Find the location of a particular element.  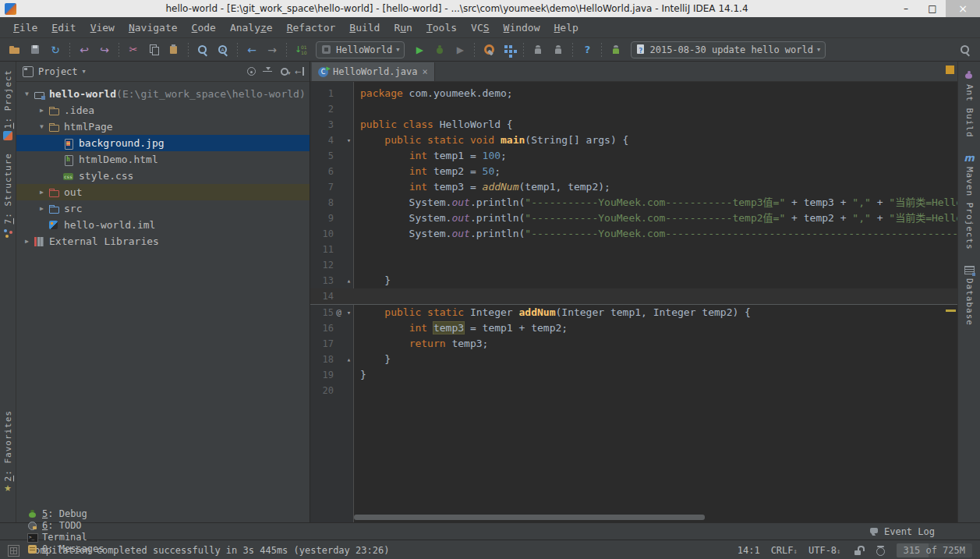

tab-helloworld-java: C HelloWorld.java × is located at coordinates (373, 72).